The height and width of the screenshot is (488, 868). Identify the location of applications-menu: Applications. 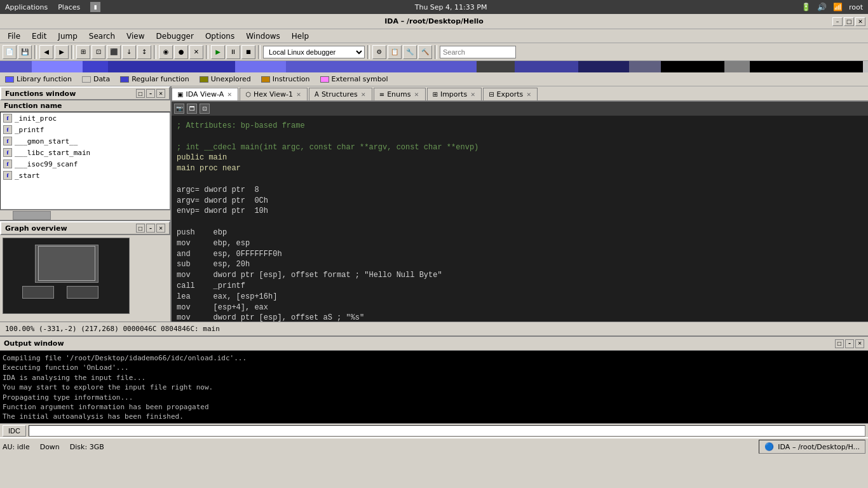
(27, 8).